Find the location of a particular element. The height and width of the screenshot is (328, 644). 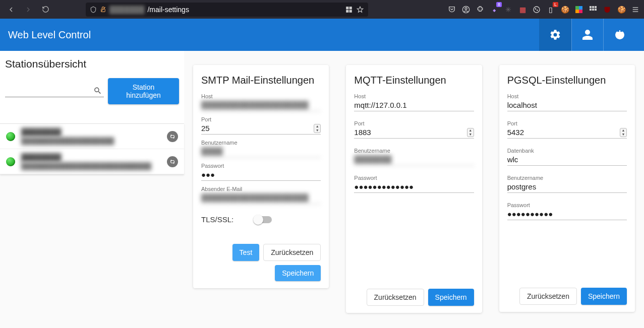

smtp-test-button: Test is located at coordinates (246, 252).